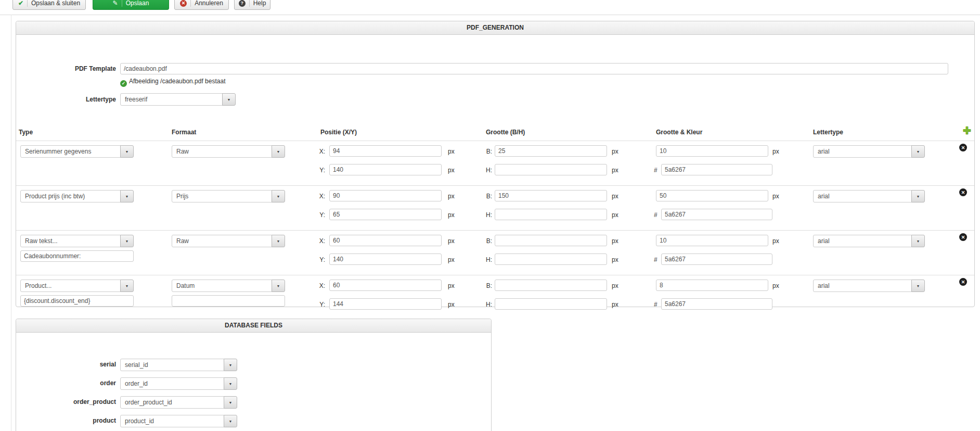 Image resolution: width=980 pixels, height=431 pixels. Describe the element at coordinates (228, 196) in the screenshot. I see `row-formaat-select: Prijs ▼` at that location.